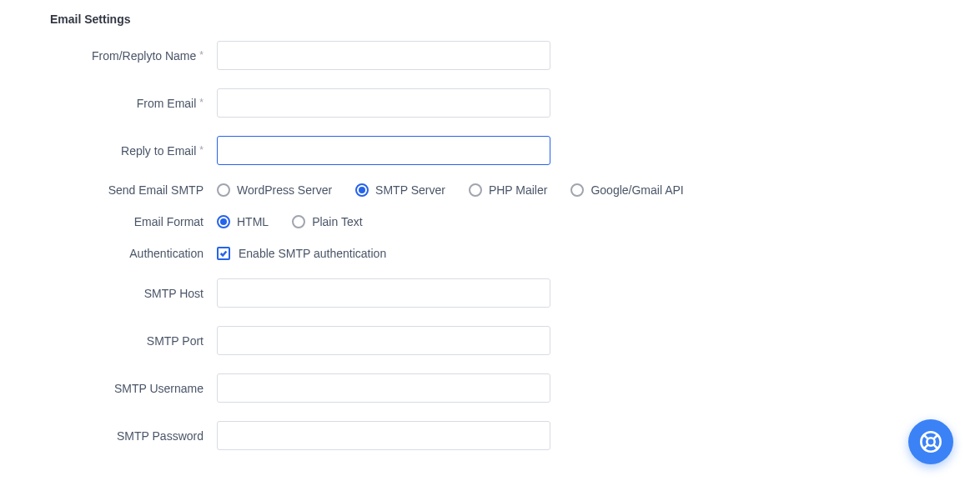 Image resolution: width=980 pixels, height=491 pixels. Describe the element at coordinates (224, 253) in the screenshot. I see `checkbox-icon` at that location.